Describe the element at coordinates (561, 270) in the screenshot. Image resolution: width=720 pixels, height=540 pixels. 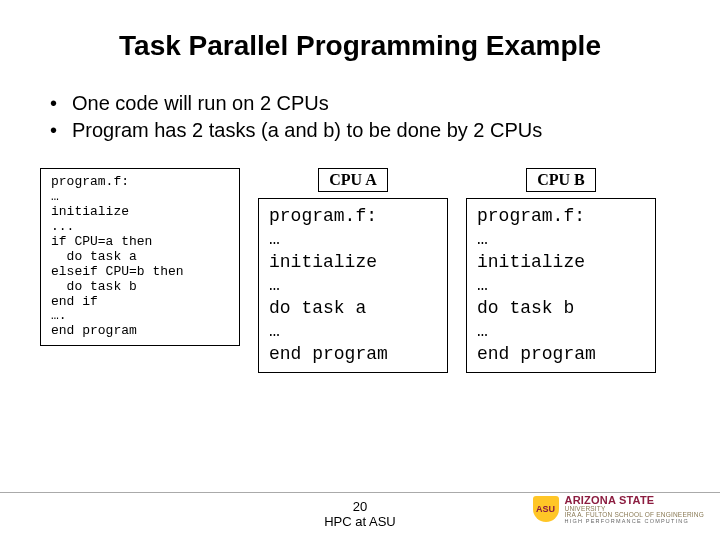
I see `cpu-b-column: CPU B program.f: … initialize … do task …` at that location.